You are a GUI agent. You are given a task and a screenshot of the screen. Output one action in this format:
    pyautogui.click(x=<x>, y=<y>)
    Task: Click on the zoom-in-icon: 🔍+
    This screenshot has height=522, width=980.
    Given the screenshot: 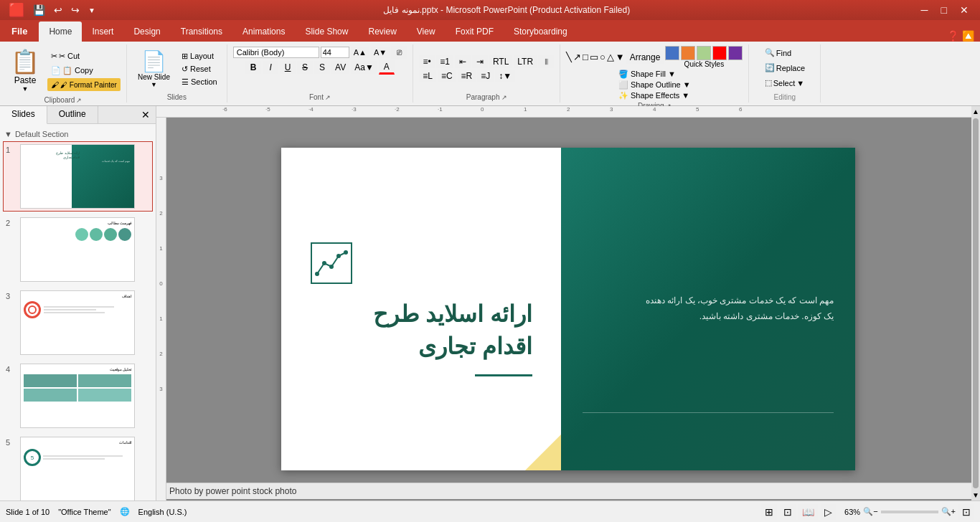 What is the action you would take?
    pyautogui.click(x=948, y=512)
    